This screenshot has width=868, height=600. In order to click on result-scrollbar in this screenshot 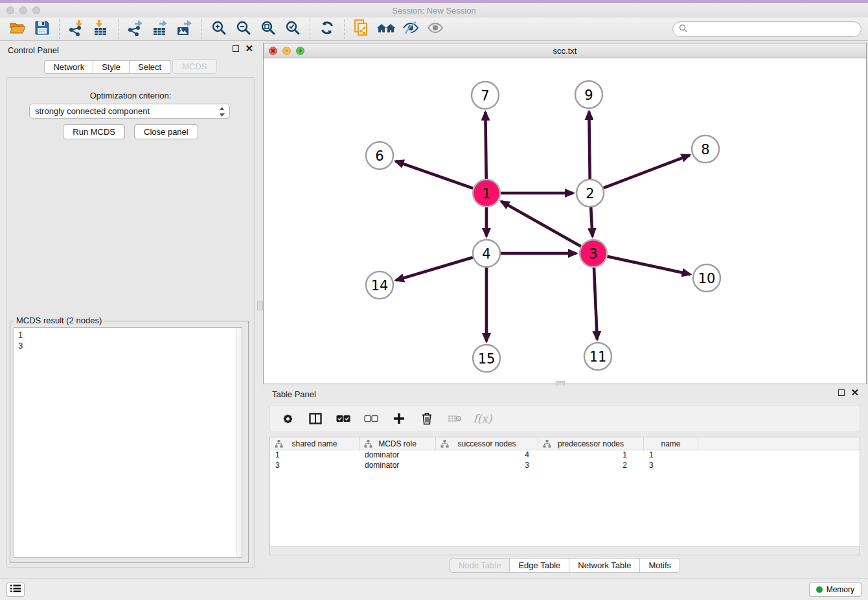, I will do `click(238, 443)`.